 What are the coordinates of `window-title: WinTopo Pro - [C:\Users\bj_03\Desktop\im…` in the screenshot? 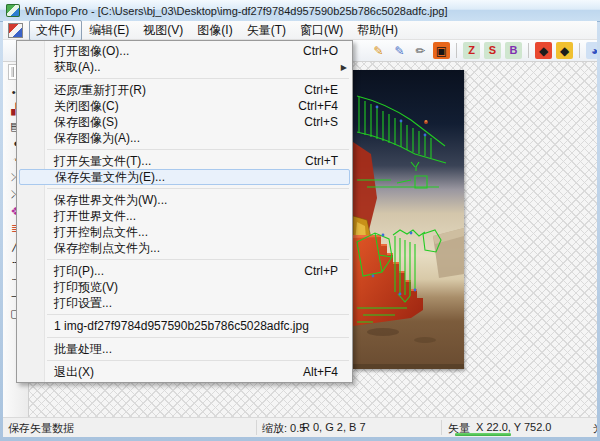 It's located at (236, 11).